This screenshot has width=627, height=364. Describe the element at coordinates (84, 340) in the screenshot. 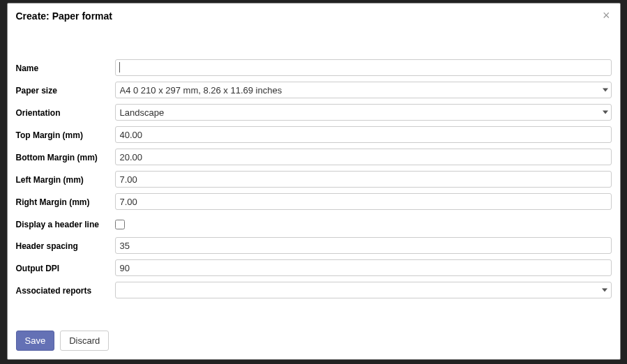

I see `discard-button: Discard` at that location.